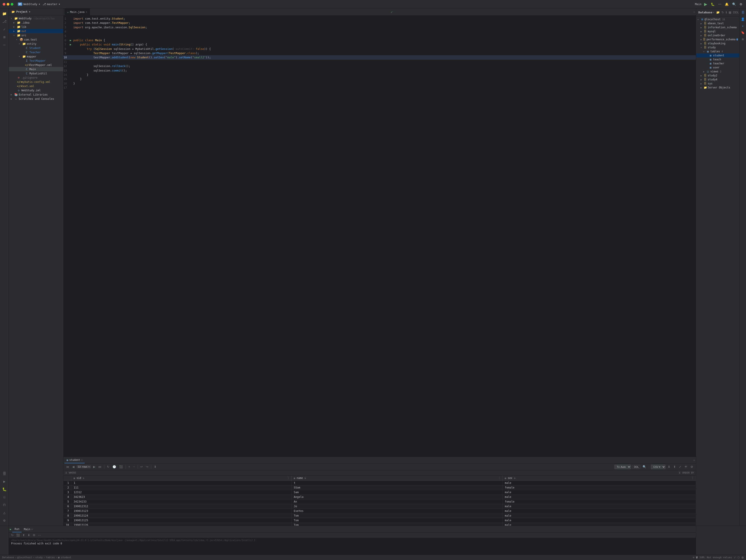 Image resolution: width=746 pixels, height=560 pixels. Describe the element at coordinates (155, 467) in the screenshot. I see `copy-button: ⬇` at that location.